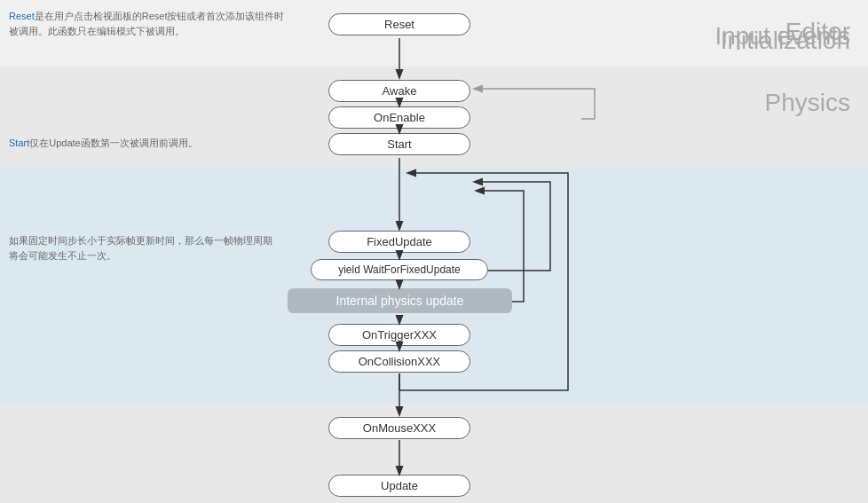 Image resolution: width=868 pixels, height=503 pixels. Describe the element at coordinates (808, 103) in the screenshot. I see `physics-label: Physics` at that location.